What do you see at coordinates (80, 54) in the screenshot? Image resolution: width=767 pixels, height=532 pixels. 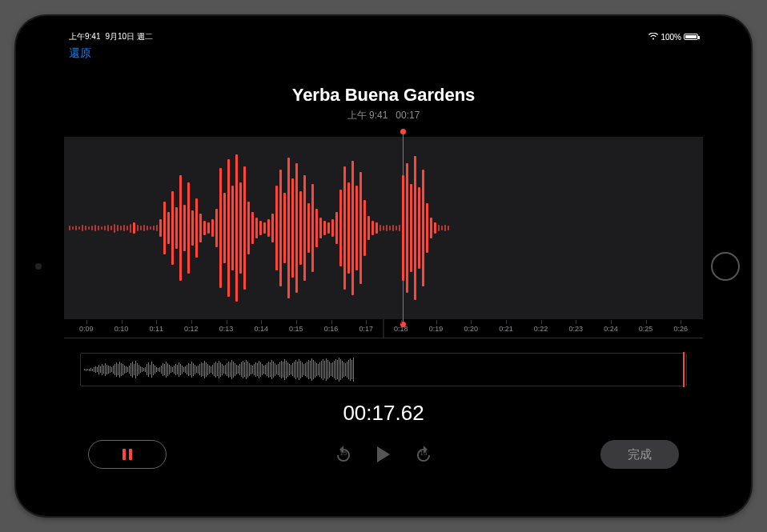 I see `back-button: 還原` at bounding box center [80, 54].